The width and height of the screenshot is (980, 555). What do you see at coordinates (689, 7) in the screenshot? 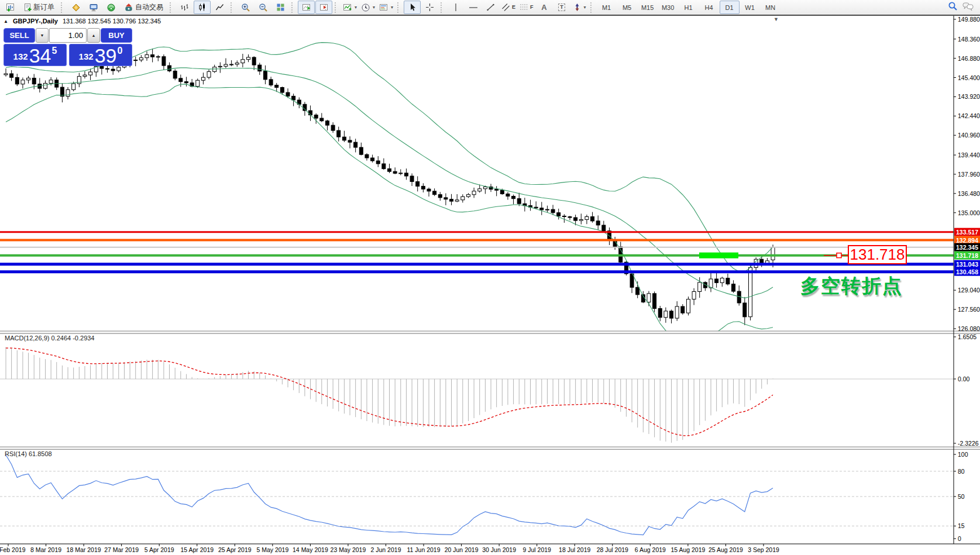
I see `timeframe-h1: H1` at bounding box center [689, 7].